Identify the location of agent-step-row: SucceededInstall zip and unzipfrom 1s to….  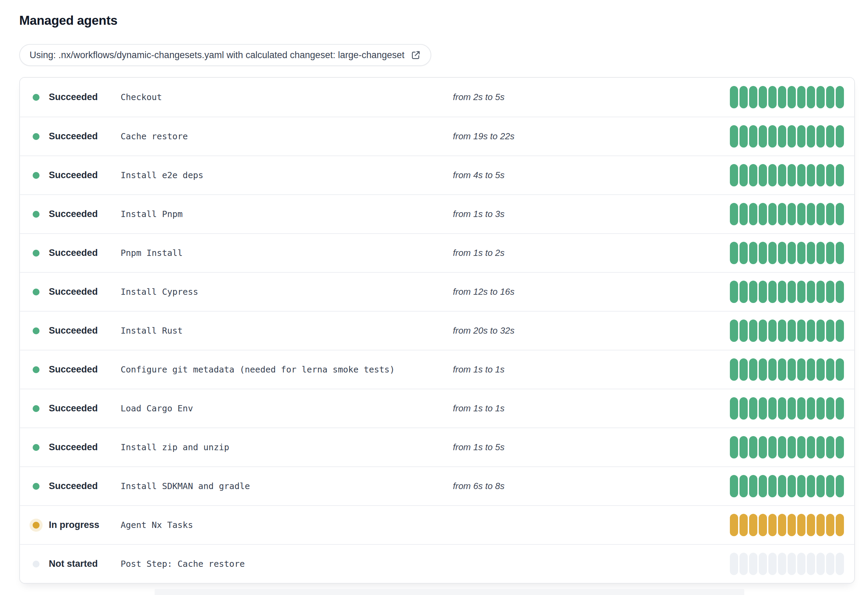
(437, 447).